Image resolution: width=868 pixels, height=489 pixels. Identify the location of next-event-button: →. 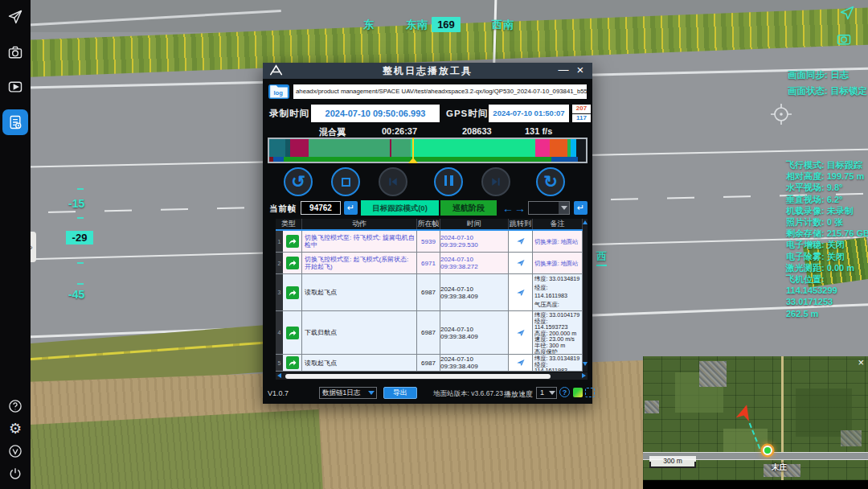
(520, 208).